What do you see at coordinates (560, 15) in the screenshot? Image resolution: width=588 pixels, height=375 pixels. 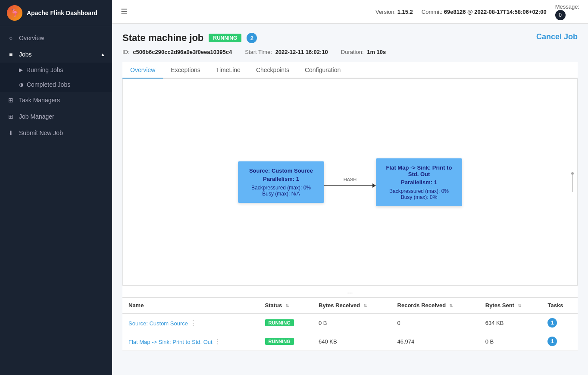 I see `message-badge: 0` at bounding box center [560, 15].